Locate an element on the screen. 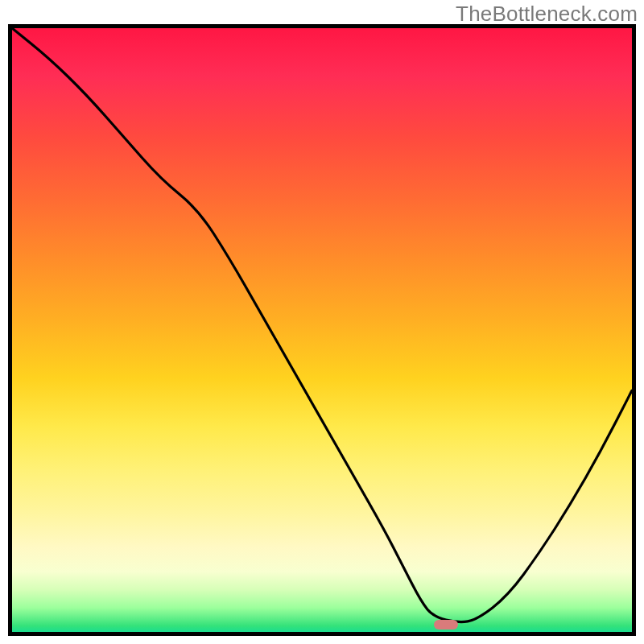  watermark-text: TheBottleneck.com is located at coordinates (547, 14).